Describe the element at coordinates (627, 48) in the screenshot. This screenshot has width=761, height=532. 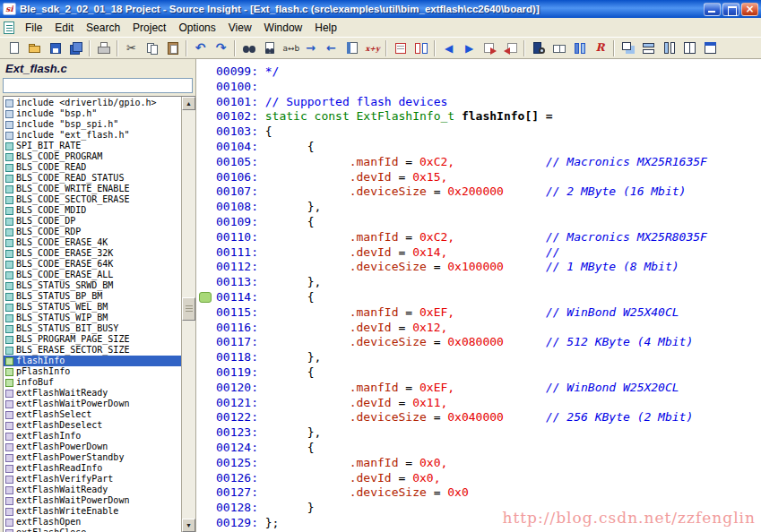
I see `window-cascade-button` at that location.